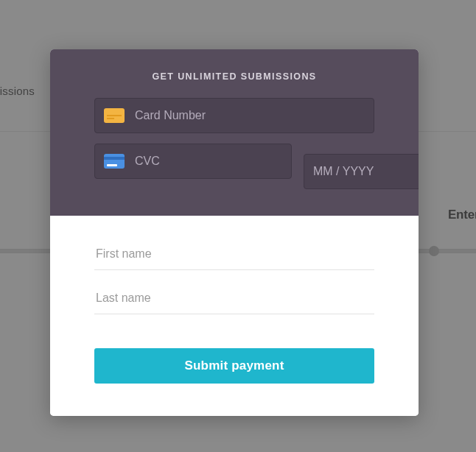  I want to click on credit-card-back-icon, so click(114, 161).